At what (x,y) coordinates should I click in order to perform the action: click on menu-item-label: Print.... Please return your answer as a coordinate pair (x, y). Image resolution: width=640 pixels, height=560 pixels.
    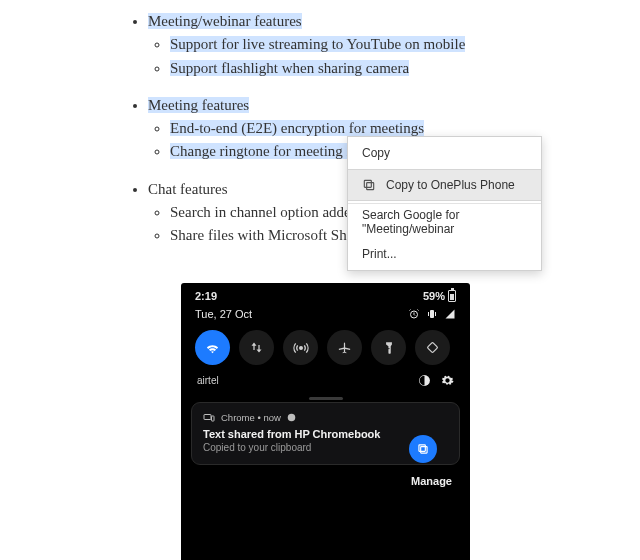
    Looking at the image, I should click on (380, 254).